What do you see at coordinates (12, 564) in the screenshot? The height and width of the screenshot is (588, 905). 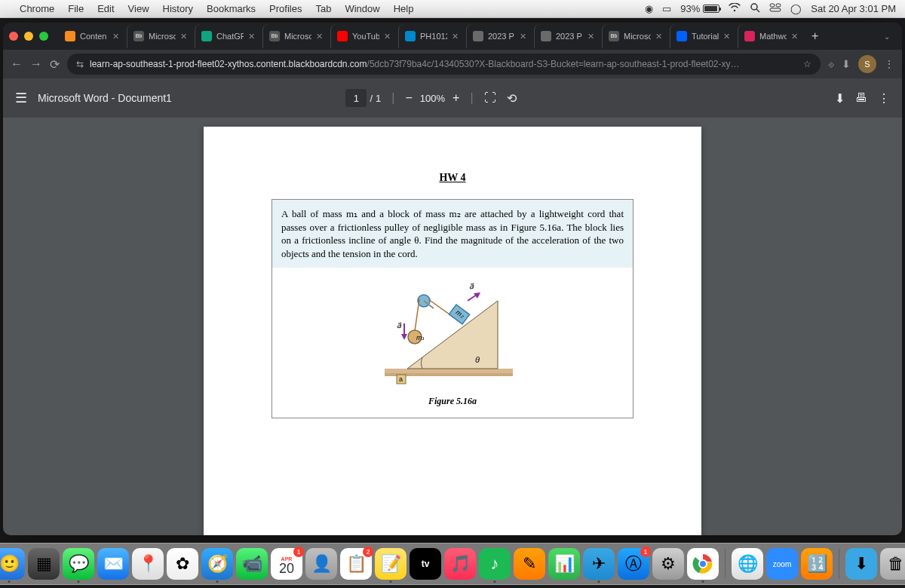 I see `dock-finder: 🙂` at bounding box center [12, 564].